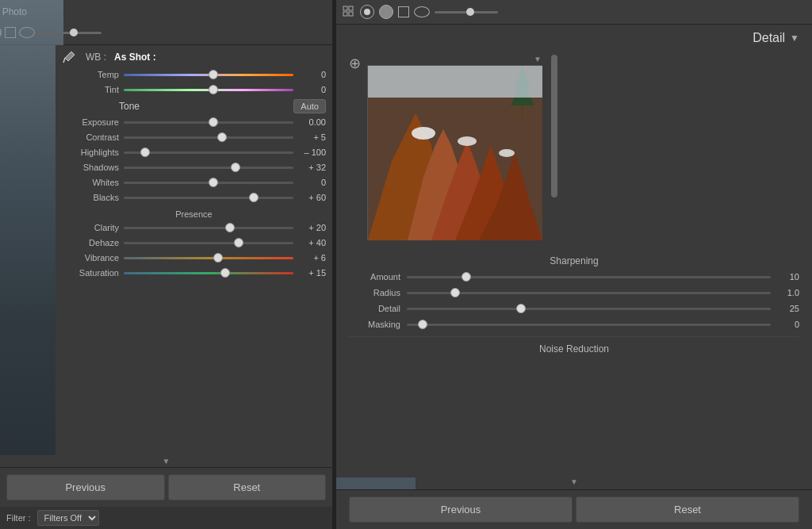  What do you see at coordinates (209, 228) in the screenshot?
I see `clarity-slider` at bounding box center [209, 228].